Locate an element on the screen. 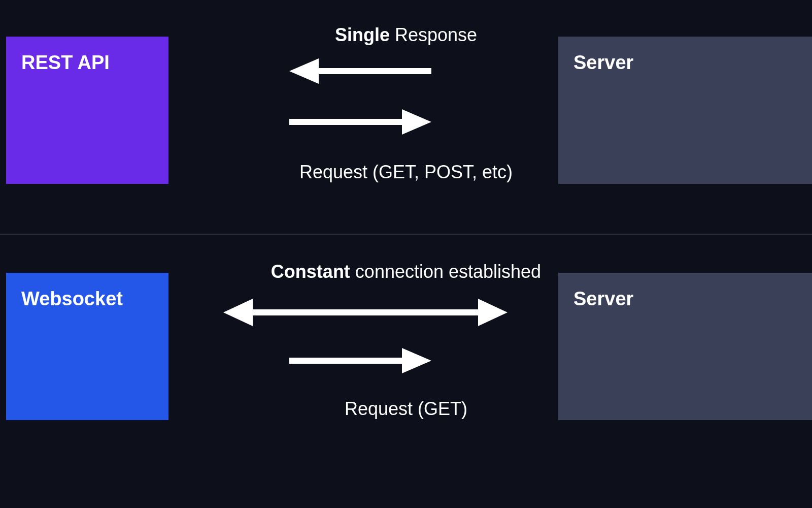 This screenshot has width=812, height=508. server-label-bottom: Server is located at coordinates (603, 299).